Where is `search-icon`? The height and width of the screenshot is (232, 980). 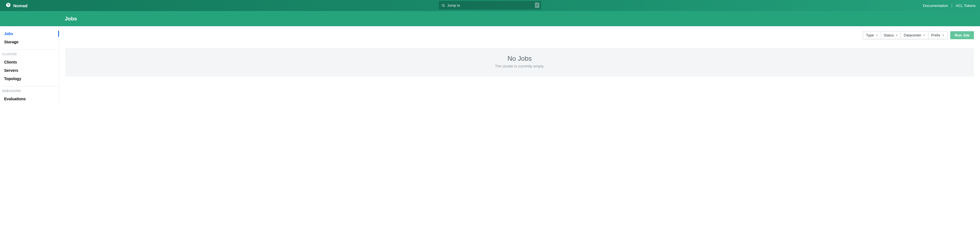
search-icon is located at coordinates (444, 5).